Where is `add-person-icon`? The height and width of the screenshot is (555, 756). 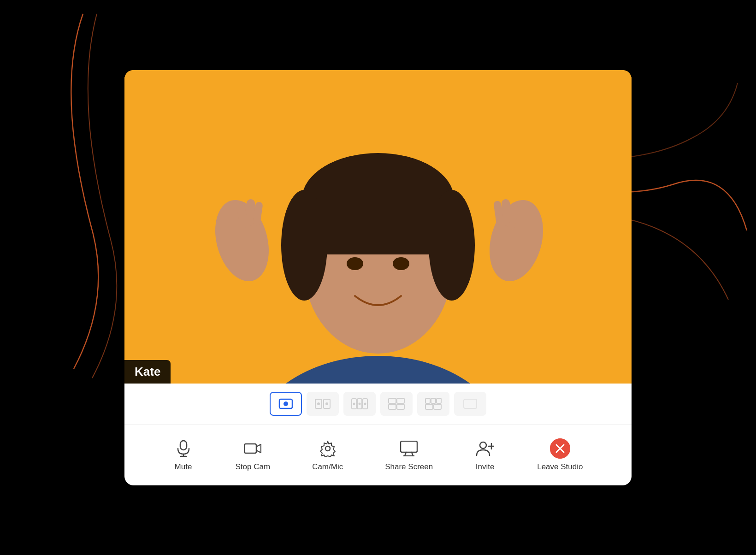 add-person-icon is located at coordinates (485, 449).